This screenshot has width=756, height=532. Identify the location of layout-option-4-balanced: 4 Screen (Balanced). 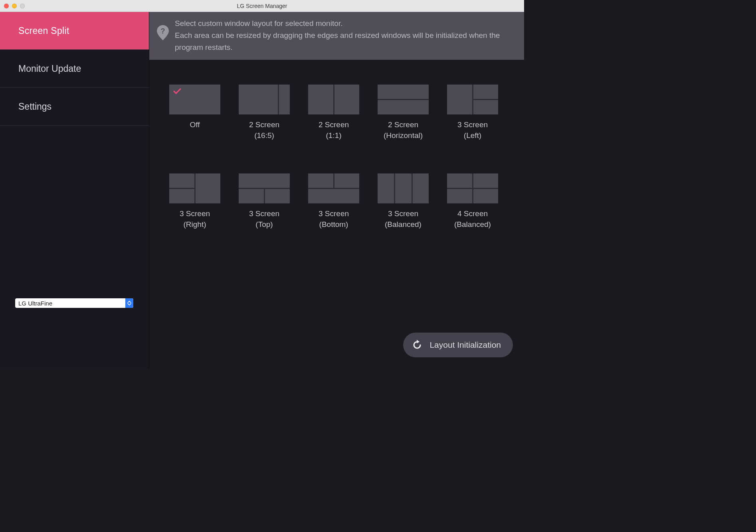
(473, 202).